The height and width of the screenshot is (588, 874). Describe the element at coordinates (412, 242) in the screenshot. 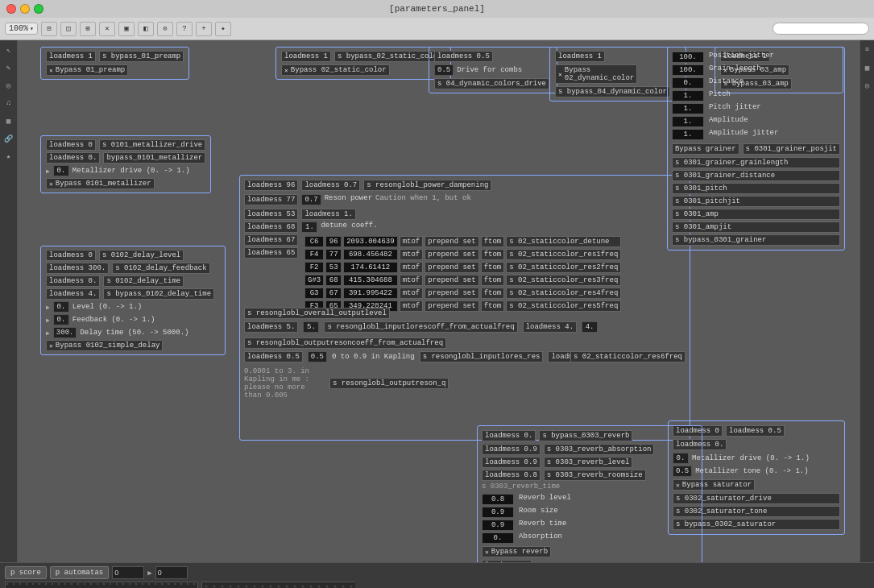

I see `node-mtof-c6: mtof` at that location.